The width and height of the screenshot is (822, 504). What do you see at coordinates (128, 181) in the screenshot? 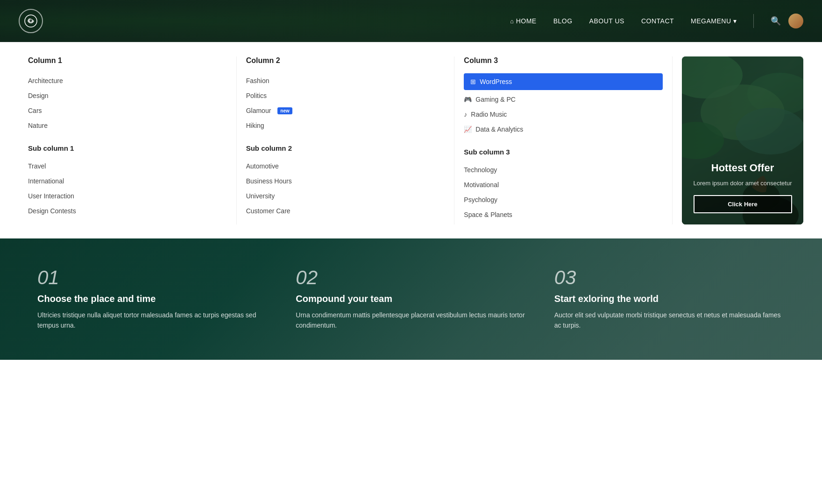
I see `menu-item-international: International` at bounding box center [128, 181].